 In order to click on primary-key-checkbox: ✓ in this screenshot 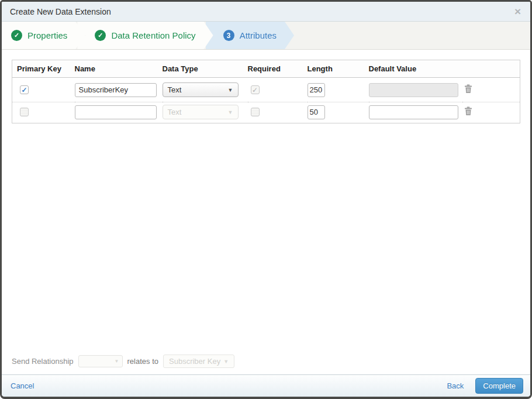, I will do `click(25, 90)`.